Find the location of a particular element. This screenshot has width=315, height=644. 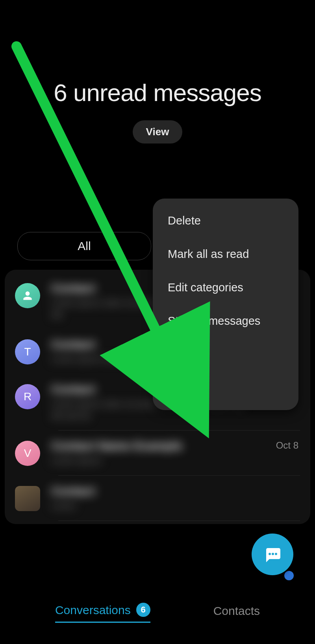

chat-bubble-icon is located at coordinates (272, 554).